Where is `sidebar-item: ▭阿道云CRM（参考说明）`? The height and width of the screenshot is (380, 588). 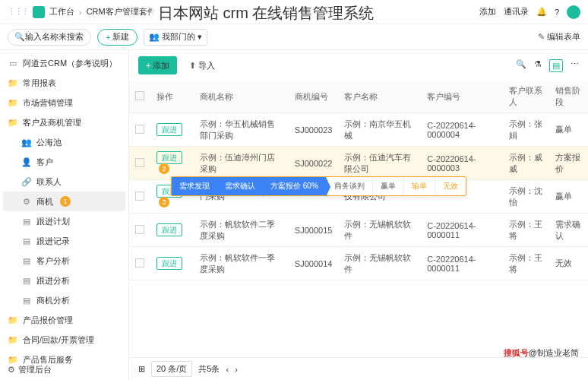 sidebar-item: ▭阿道云CRM（参考说明） is located at coordinates (64, 63).